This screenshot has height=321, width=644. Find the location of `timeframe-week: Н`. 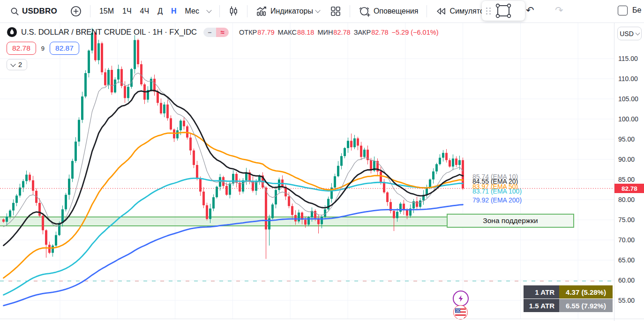

timeframe-week: Н is located at coordinates (174, 11).